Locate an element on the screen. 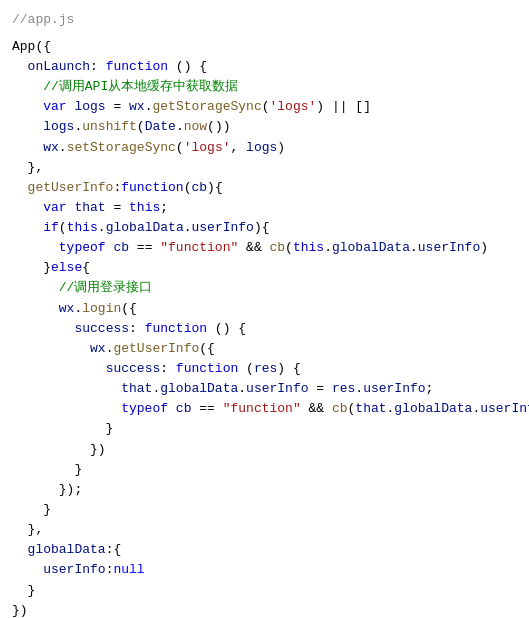 The width and height of the screenshot is (529, 618). code-line-28: } is located at coordinates (264, 591).